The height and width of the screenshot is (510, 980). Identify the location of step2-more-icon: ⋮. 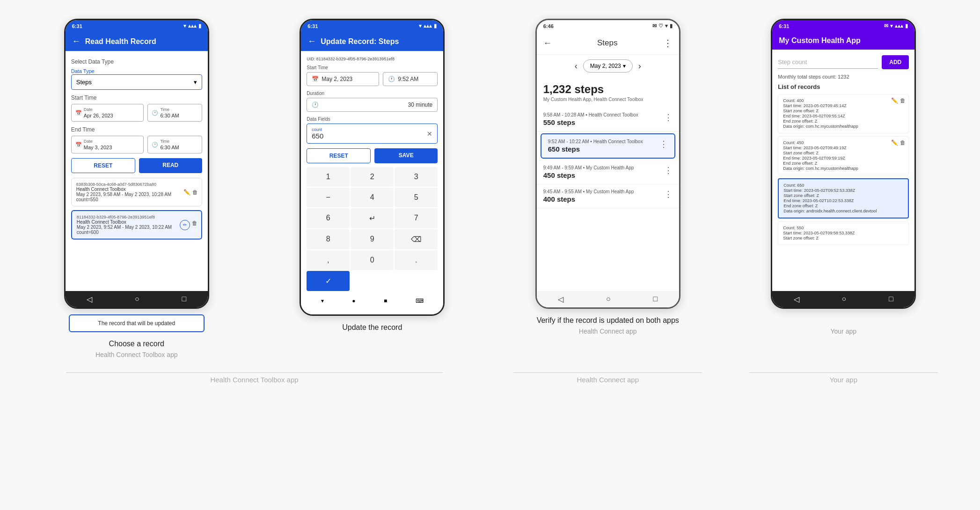
(664, 144).